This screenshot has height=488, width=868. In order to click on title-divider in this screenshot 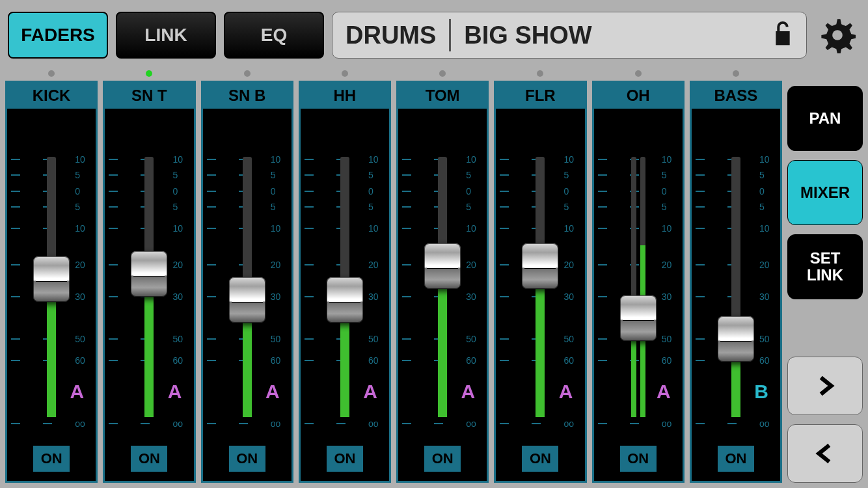, I will do `click(450, 35)`.